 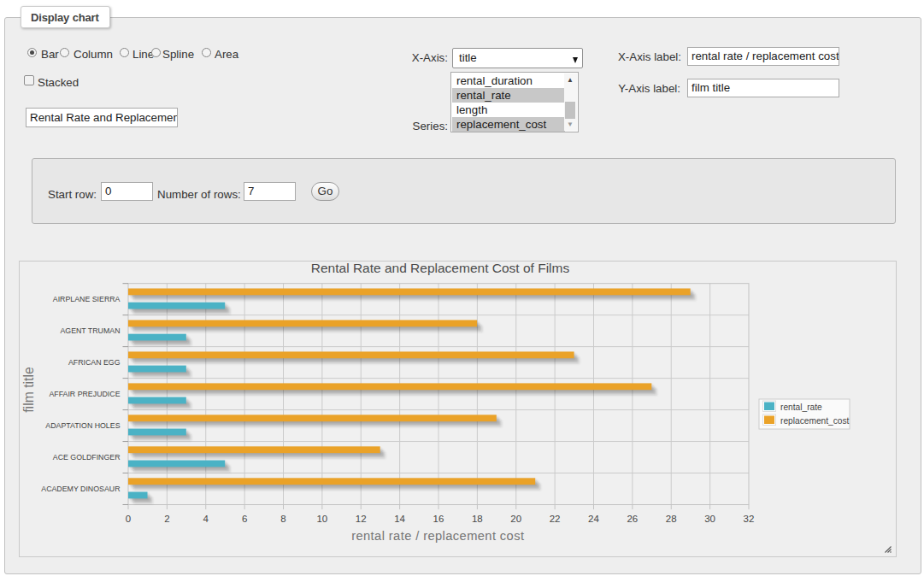 What do you see at coordinates (815, 420) in the screenshot?
I see `svg-text: replacement_cost` at bounding box center [815, 420].